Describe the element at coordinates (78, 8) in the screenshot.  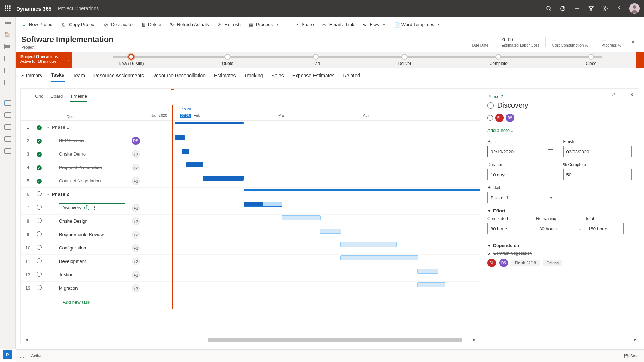
I see `module-name: Project Operations` at that location.